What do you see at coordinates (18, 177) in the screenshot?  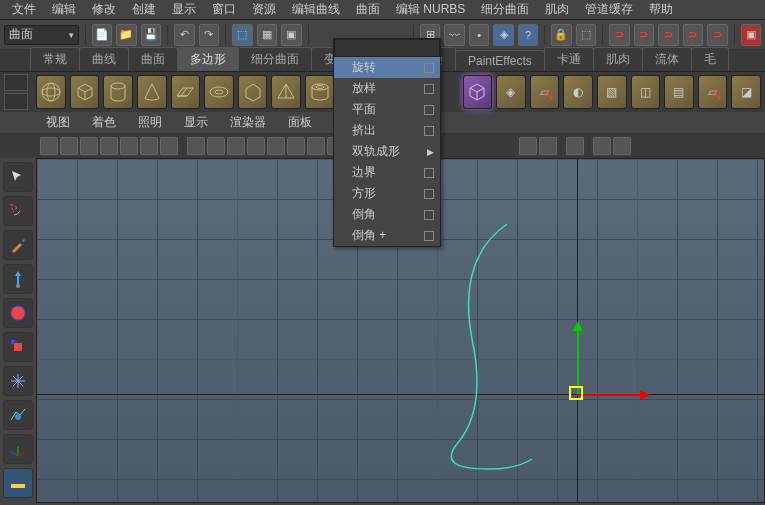 I see `select-tool-icon` at bounding box center [18, 177].